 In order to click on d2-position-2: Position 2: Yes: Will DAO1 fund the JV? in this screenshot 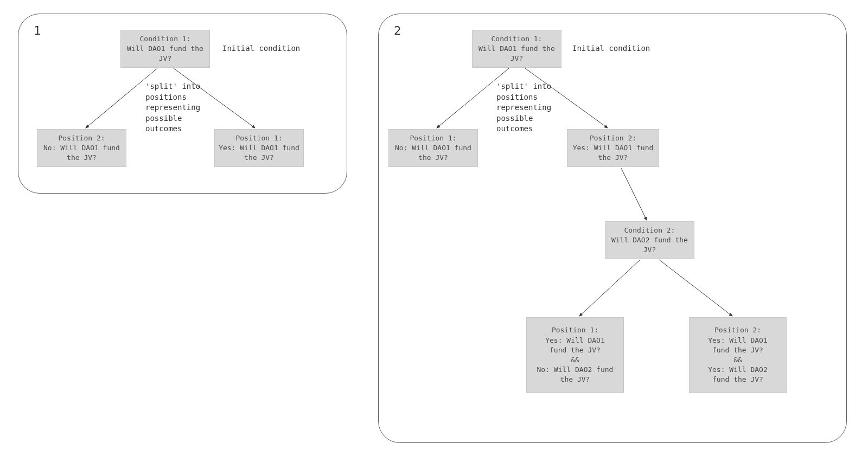, I will do `click(613, 148)`.